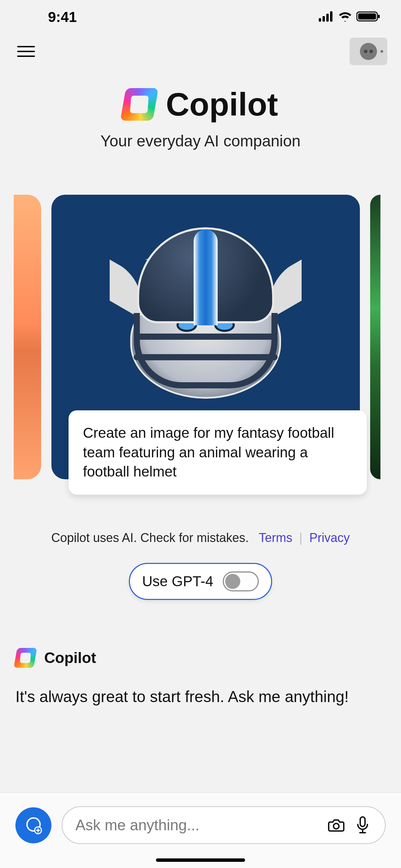  Describe the element at coordinates (200, 116) in the screenshot. I see `title-area: Copilot Your everyday AI companion` at that location.